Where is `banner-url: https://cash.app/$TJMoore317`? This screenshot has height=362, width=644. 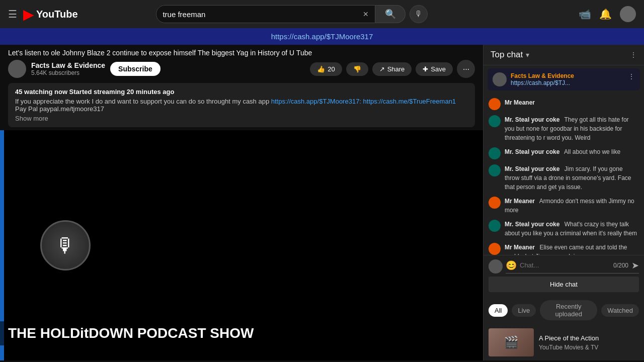
banner-url: https://cash.app/$TJMoore317 is located at coordinates (322, 36).